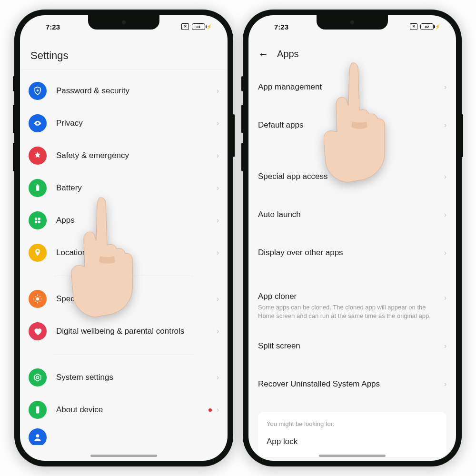 This screenshot has width=476, height=476. What do you see at coordinates (352, 253) in the screenshot?
I see `row-display-over-apps: Display over other apps ›` at bounding box center [352, 253].